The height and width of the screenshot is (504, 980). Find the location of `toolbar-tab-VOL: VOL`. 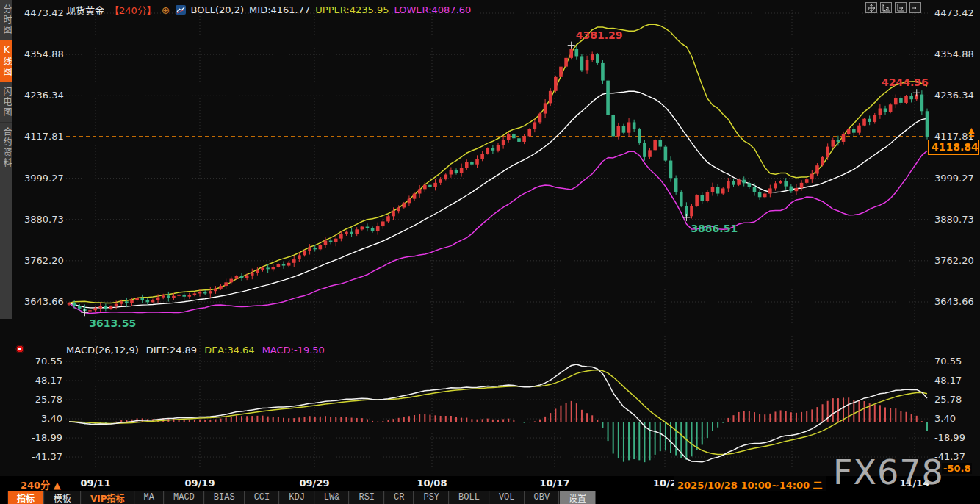

toolbar-tab-VOL: VOL is located at coordinates (507, 497).